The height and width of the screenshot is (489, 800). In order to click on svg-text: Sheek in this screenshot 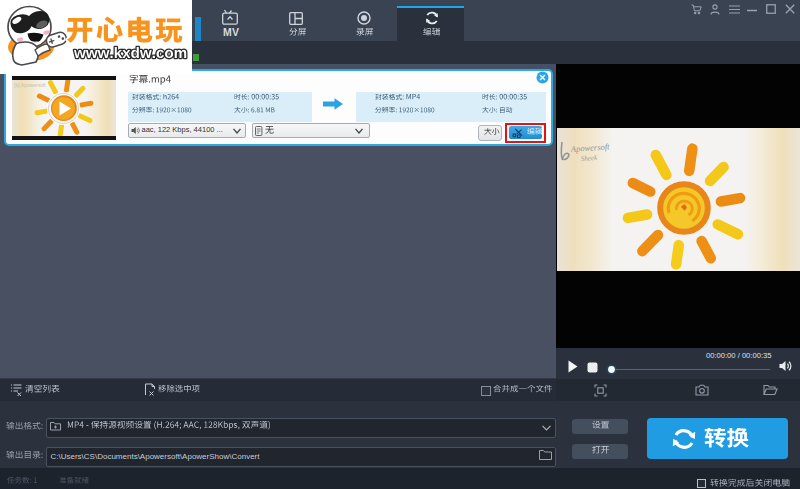, I will do `click(590, 158)`.